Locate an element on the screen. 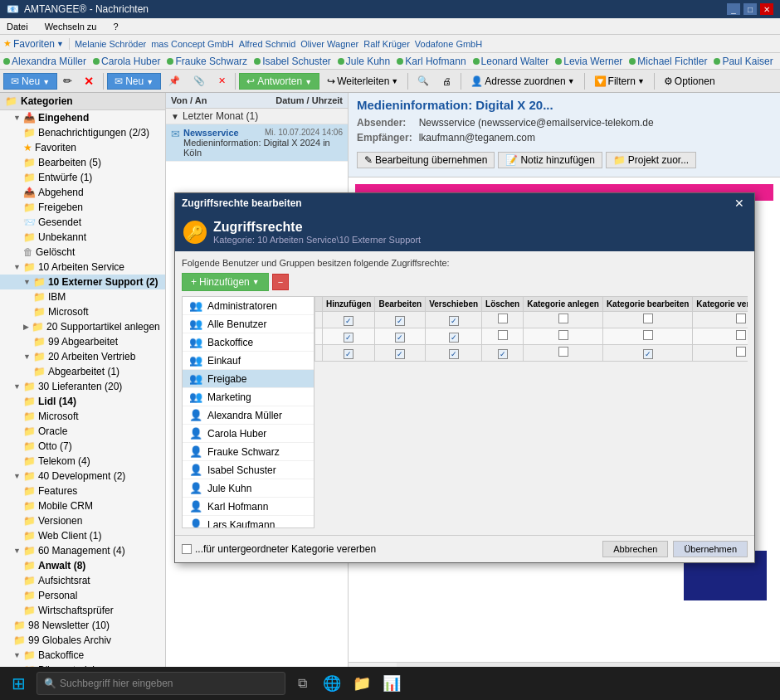  edit-btn: ✏ is located at coordinates (68, 81).